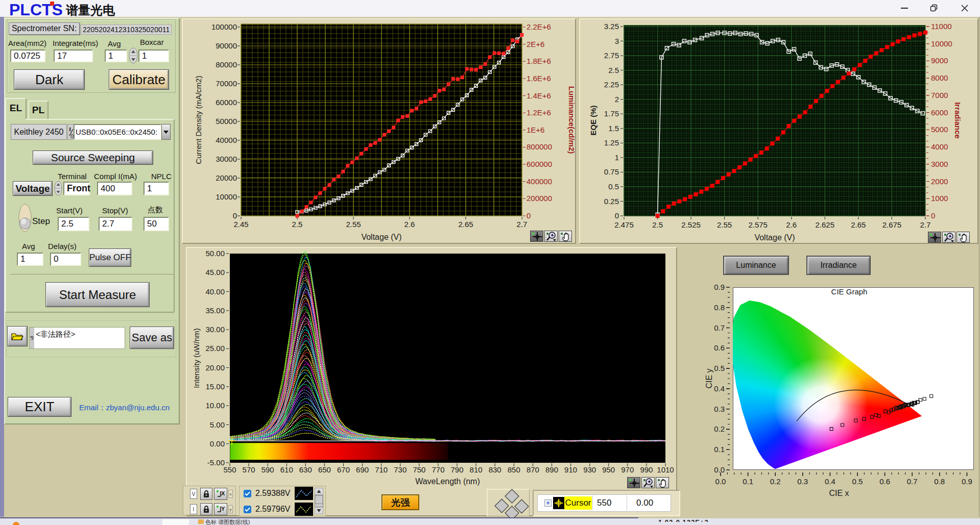 This screenshot has height=525, width=980. I want to click on svg-text: Current Density (mA/cm2), so click(198, 119).